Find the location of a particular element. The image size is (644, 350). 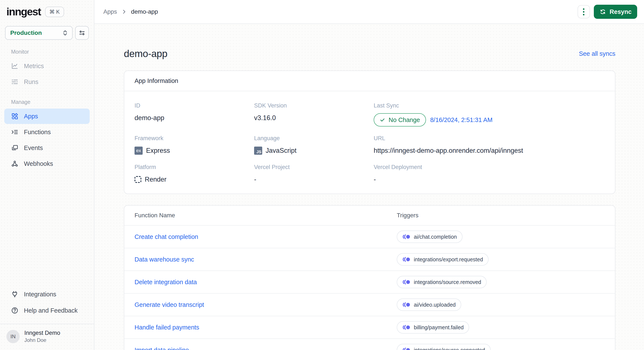

topbar: Apps demo-app Resync is located at coordinates (369, 12).